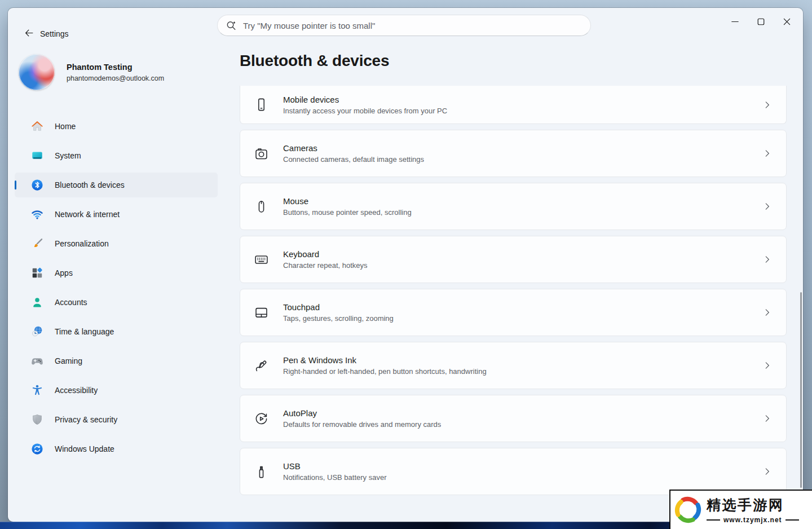 This screenshot has height=529, width=812. What do you see at coordinates (115, 78) in the screenshot?
I see `profile-email: phantomodemos@outlook.com` at bounding box center [115, 78].